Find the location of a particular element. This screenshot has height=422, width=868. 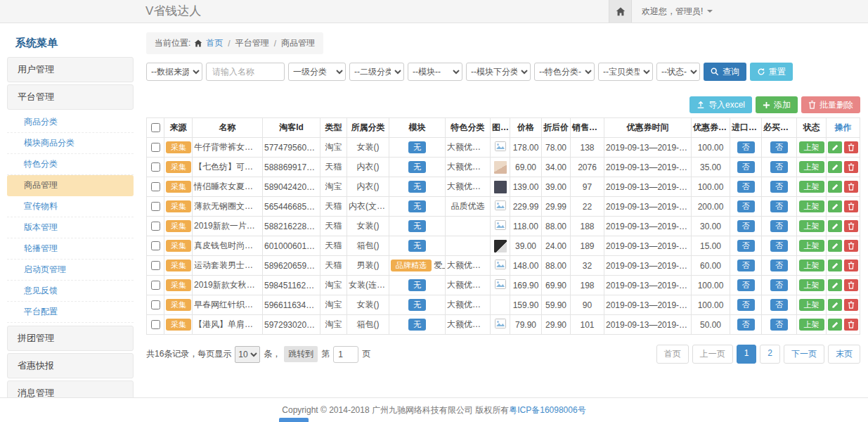

home-nav-button is located at coordinates (620, 11).